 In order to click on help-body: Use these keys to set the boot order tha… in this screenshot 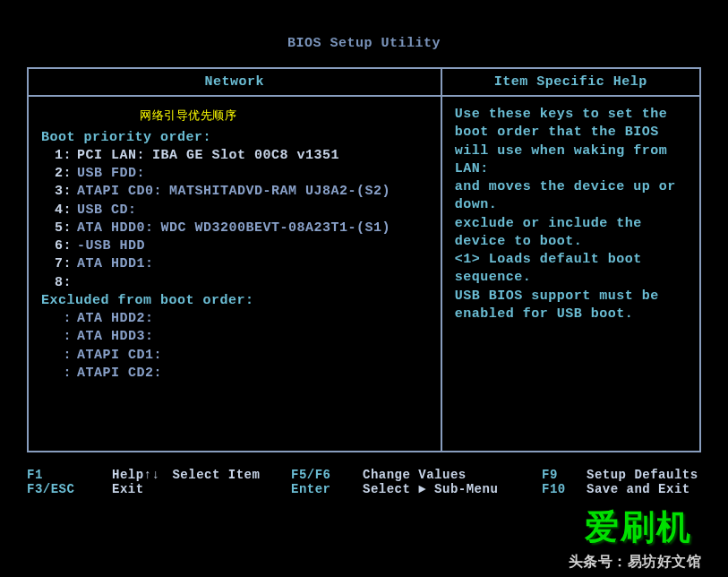, I will do `click(571, 215)`.